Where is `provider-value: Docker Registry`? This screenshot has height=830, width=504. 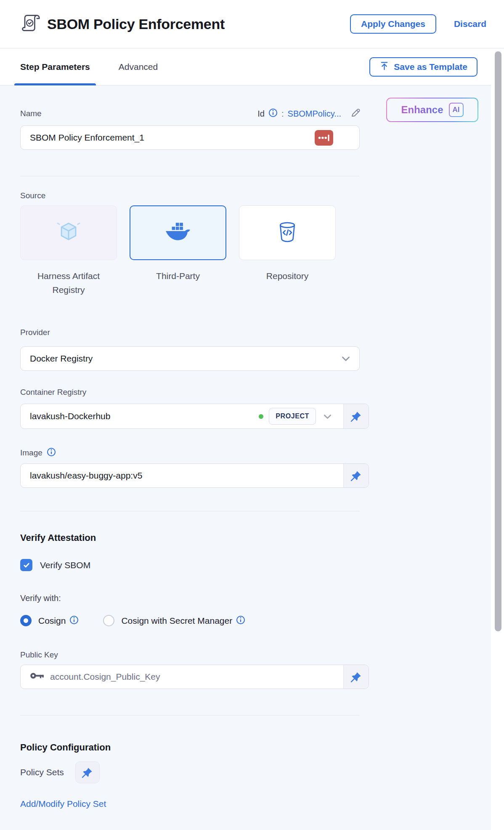 provider-value: Docker Registry is located at coordinates (61, 359).